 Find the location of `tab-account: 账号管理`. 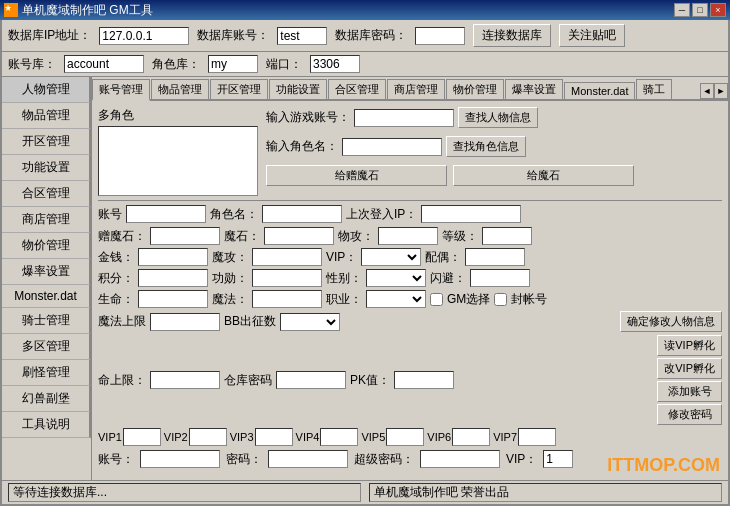

tab-account: 账号管理 is located at coordinates (121, 90).